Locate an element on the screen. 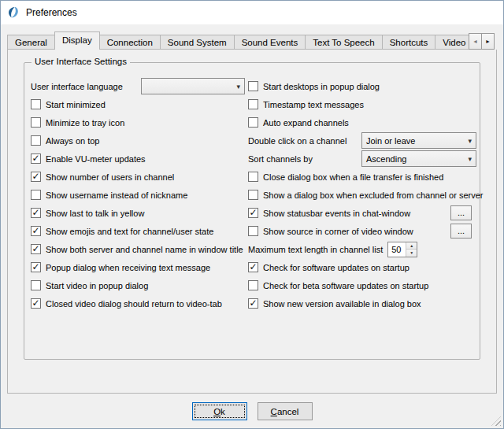 This screenshot has height=429, width=504. last-to-talk-yellow-checkbox: ✓ is located at coordinates (36, 213).